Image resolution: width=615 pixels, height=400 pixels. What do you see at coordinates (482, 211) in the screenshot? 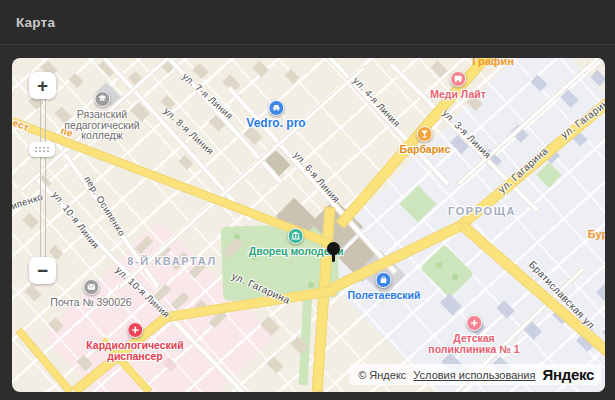
I see `district-label-gorroshcha: ГОРРОЩА` at bounding box center [482, 211].